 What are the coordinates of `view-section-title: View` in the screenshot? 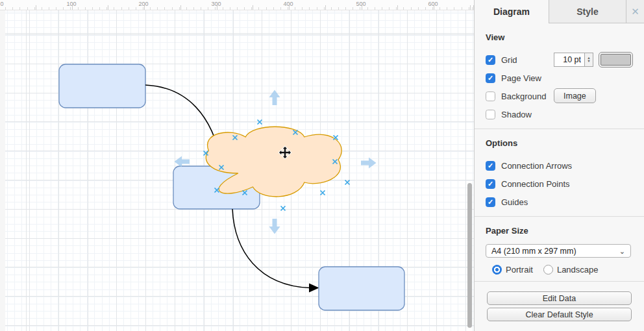 It's located at (560, 38).